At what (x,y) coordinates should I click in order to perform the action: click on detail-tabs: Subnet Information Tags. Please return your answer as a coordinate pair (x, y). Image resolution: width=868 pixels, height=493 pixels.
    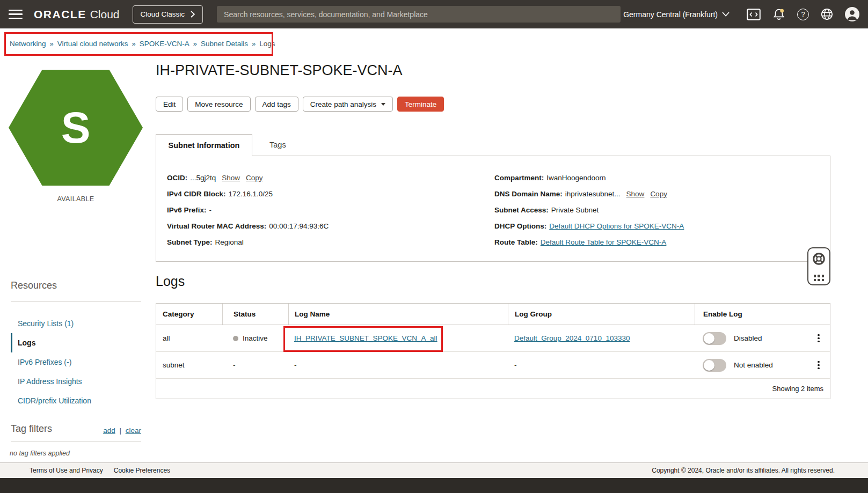
    Looking at the image, I should click on (230, 145).